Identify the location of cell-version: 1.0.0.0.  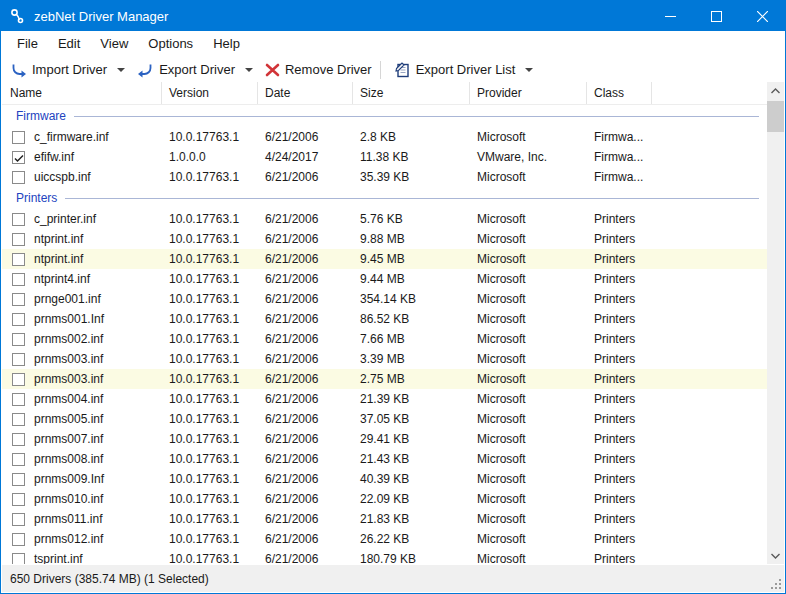
(210, 157).